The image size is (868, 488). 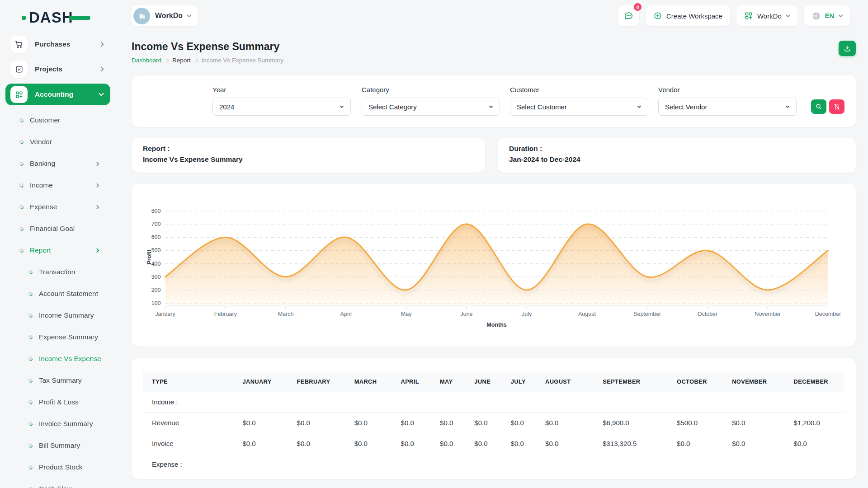 What do you see at coordinates (282, 101) in the screenshot?
I see `filter-year: Year 2024` at bounding box center [282, 101].